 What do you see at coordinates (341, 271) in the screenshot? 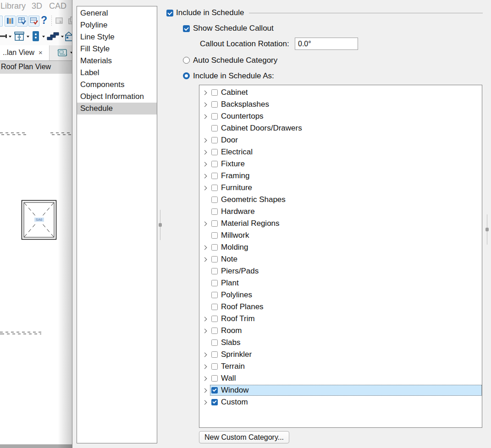
I see `category-tree-row: Piers/Pads` at bounding box center [341, 271].